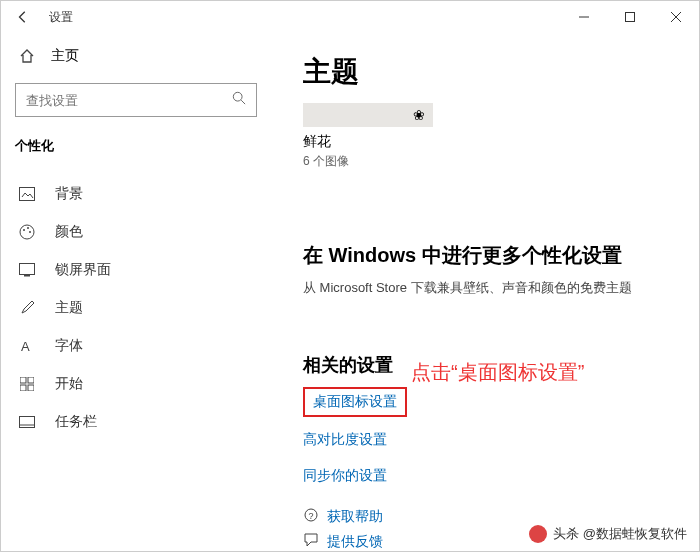  Describe the element at coordinates (23, 17) in the screenshot. I see `back-button` at that location.